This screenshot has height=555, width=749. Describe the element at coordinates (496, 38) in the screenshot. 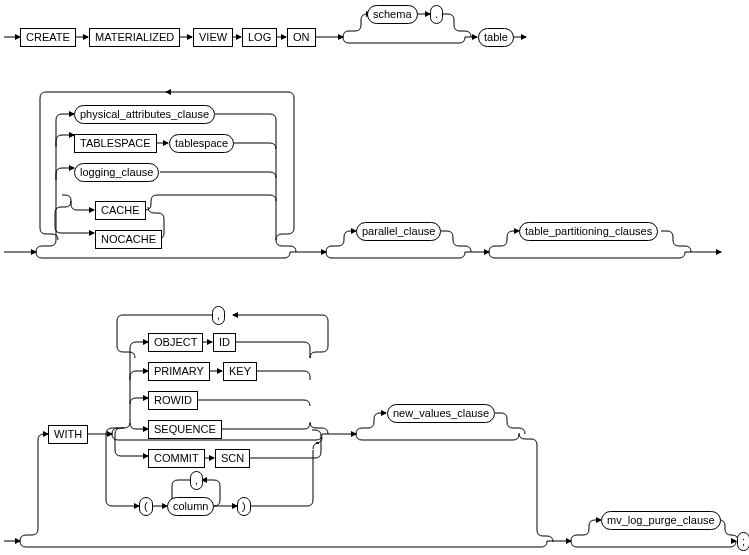

I see `nt-table: table` at that location.